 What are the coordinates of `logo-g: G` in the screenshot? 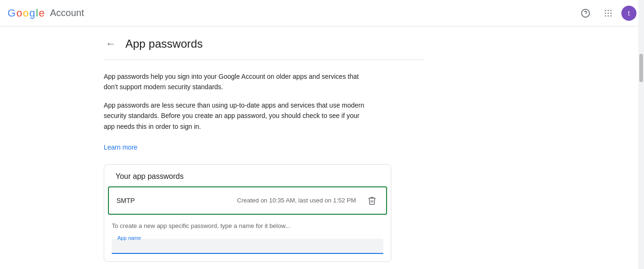 It's located at (11, 13).